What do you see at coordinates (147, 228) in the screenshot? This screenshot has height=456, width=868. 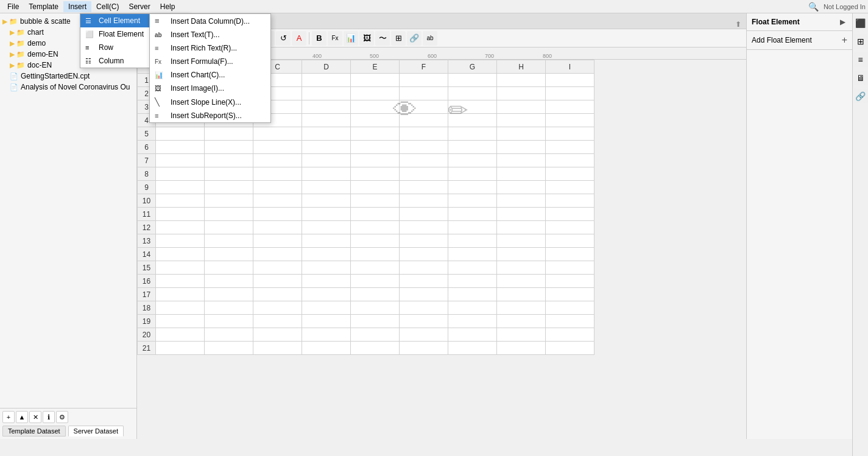 I see `row-header-12: 12` at bounding box center [147, 228].